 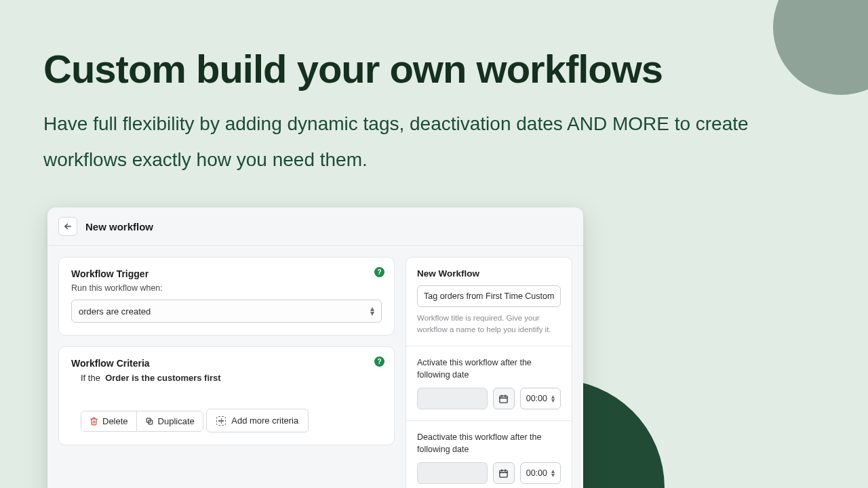 What do you see at coordinates (94, 422) in the screenshot?
I see `trash-icon` at bounding box center [94, 422].